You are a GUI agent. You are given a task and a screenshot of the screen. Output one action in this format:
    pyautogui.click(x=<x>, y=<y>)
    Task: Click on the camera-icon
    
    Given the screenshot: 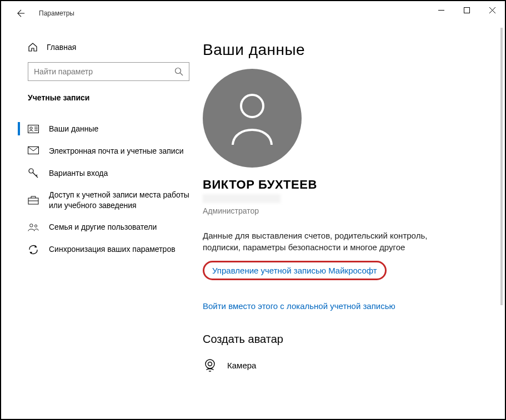 What is the action you would take?
    pyautogui.click(x=210, y=365)
    